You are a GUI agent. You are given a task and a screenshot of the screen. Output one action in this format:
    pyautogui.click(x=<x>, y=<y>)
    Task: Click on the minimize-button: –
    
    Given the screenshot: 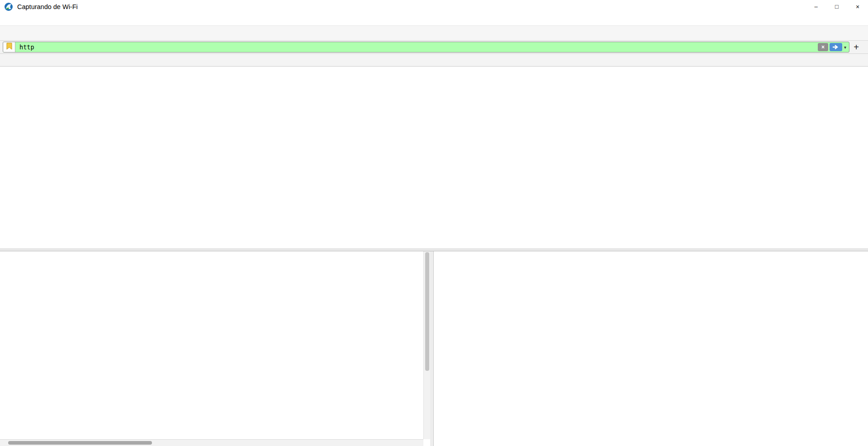 What is the action you would take?
    pyautogui.click(x=816, y=6)
    